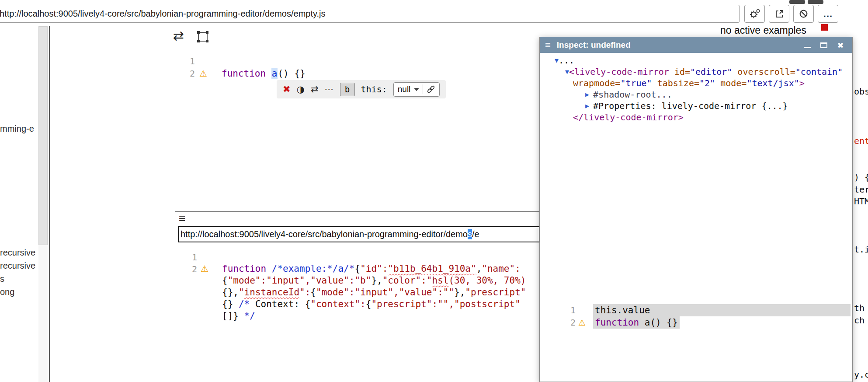  Describe the element at coordinates (754, 14) in the screenshot. I see `settings-button` at that location.